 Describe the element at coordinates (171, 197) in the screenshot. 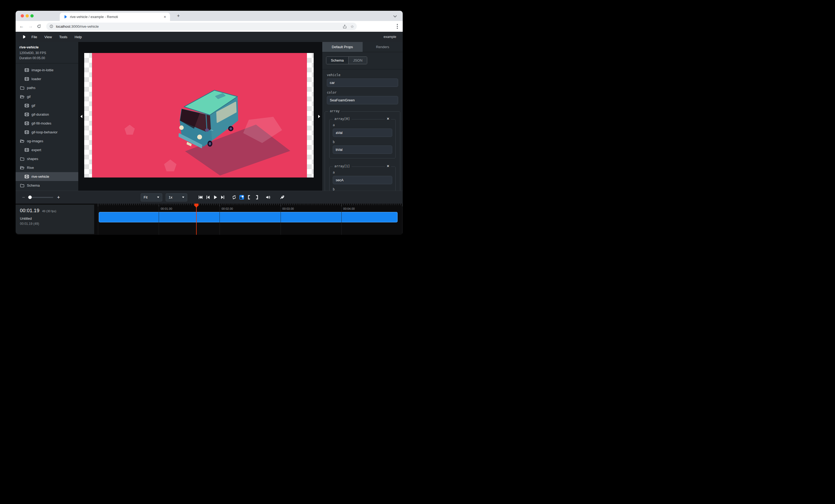

I see `playback-rate-value: 1x` at that location.